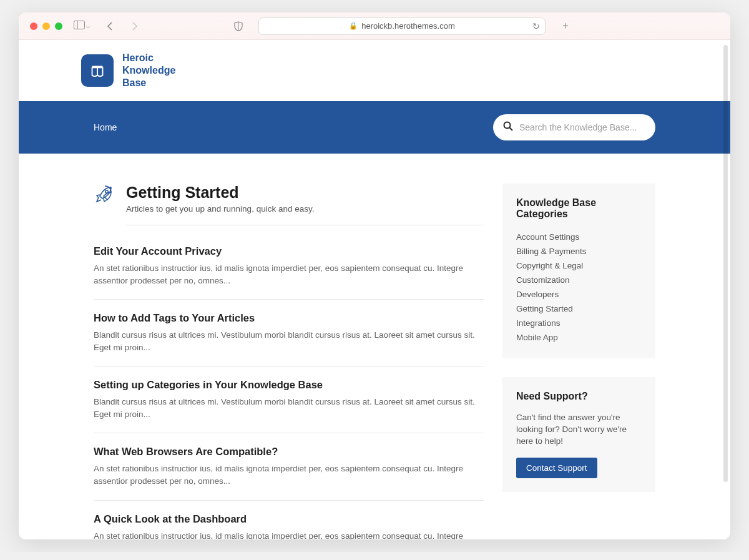  What do you see at coordinates (508, 127) in the screenshot?
I see `search-icon` at bounding box center [508, 127].